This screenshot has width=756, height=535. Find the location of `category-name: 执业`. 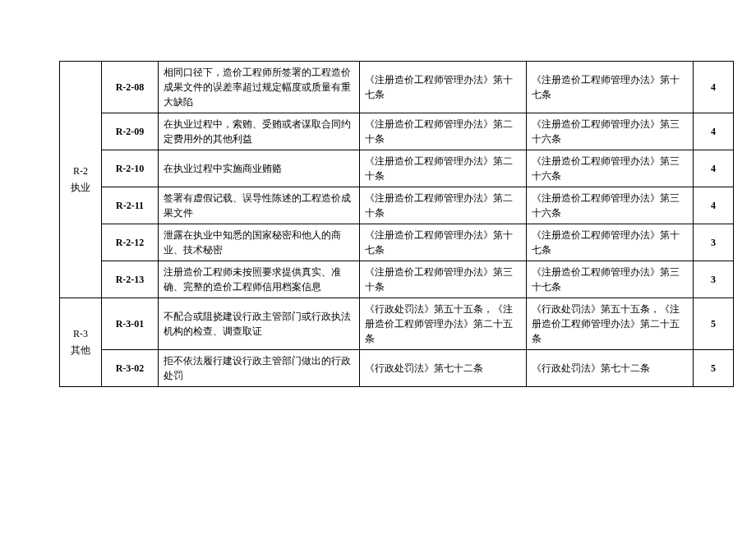

category-name: 执业 is located at coordinates (81, 187).